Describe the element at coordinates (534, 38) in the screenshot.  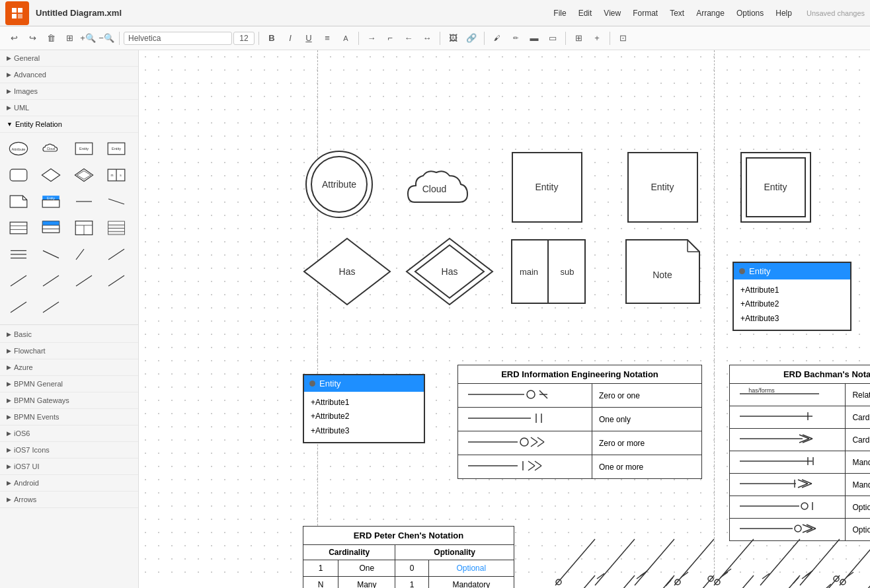
I see `fill-rect-button: ▬` at that location.